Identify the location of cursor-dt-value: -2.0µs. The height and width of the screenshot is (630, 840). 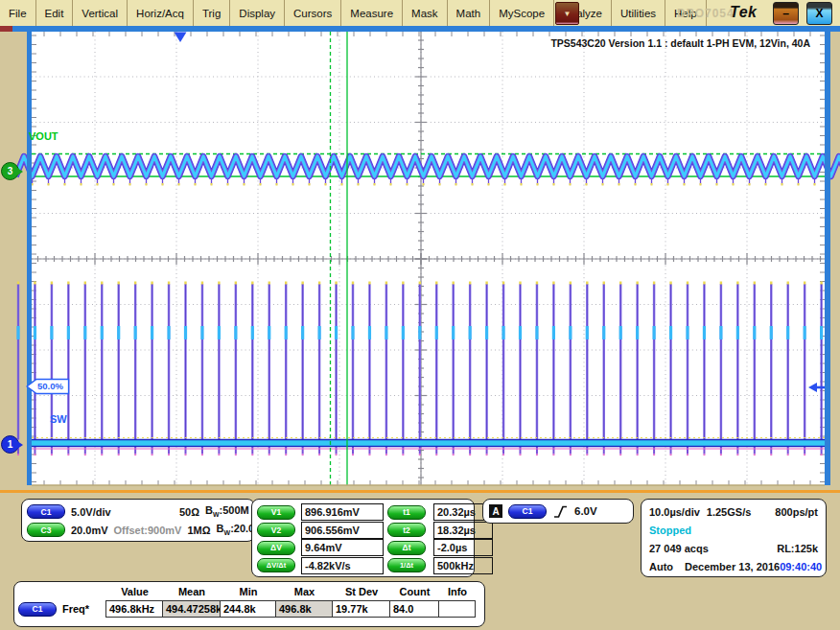
(463, 548).